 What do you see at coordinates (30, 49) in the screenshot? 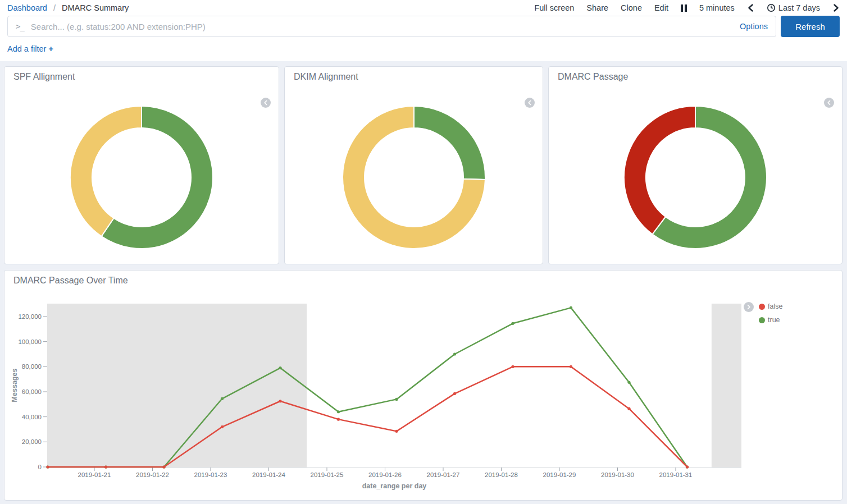
I see `add-filter-link: Add a filter+` at bounding box center [30, 49].